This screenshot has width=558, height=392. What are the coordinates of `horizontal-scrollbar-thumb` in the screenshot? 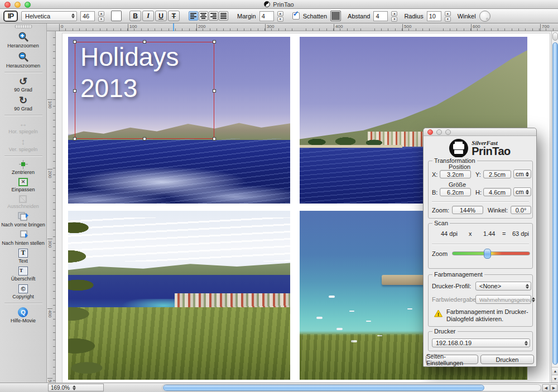 It's located at (324, 388).